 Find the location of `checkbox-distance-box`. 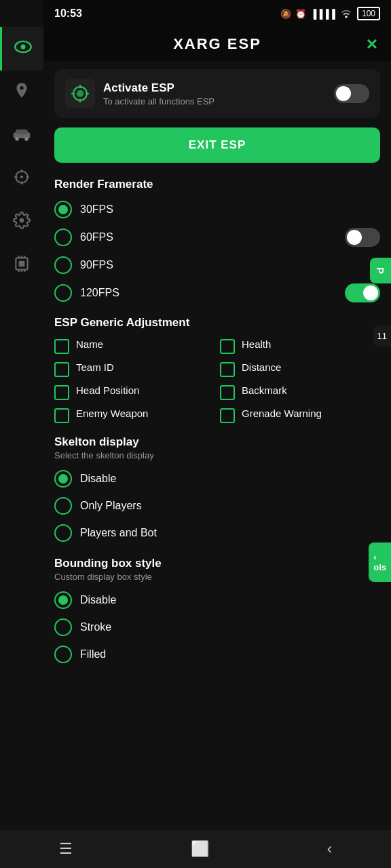

checkbox-distance-box is located at coordinates (227, 370).